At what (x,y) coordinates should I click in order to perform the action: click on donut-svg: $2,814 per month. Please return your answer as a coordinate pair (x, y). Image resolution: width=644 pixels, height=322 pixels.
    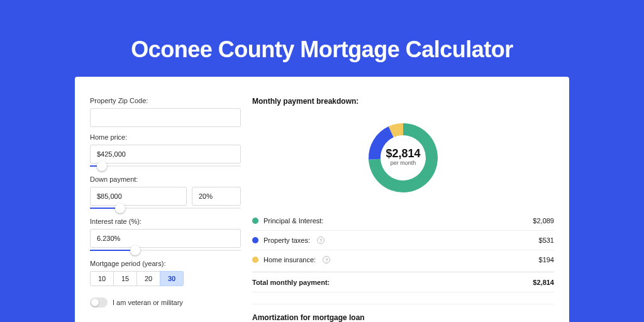
    Looking at the image, I should click on (403, 158).